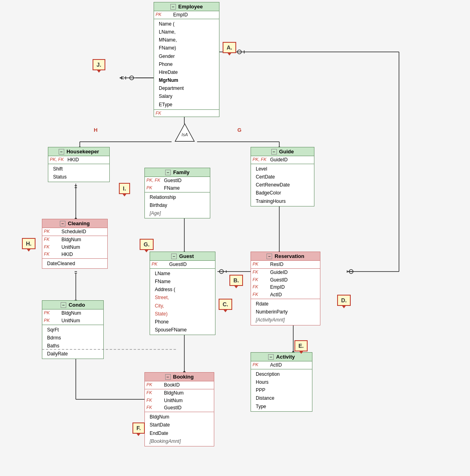 The height and width of the screenshot is (476, 470). I want to click on entity-row: PK, FK GuestID, so click(177, 180).